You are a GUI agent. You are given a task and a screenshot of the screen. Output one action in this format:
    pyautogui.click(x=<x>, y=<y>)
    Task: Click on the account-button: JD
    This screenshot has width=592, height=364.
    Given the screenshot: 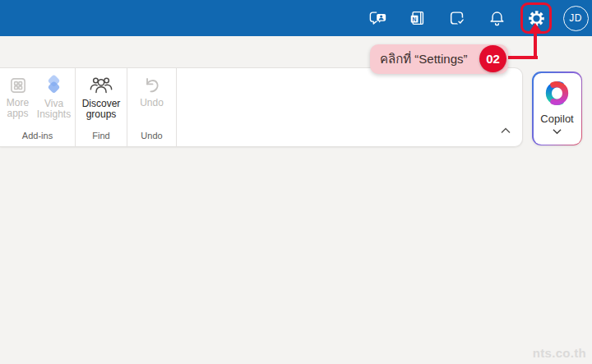 What is the action you would take?
    pyautogui.click(x=576, y=18)
    